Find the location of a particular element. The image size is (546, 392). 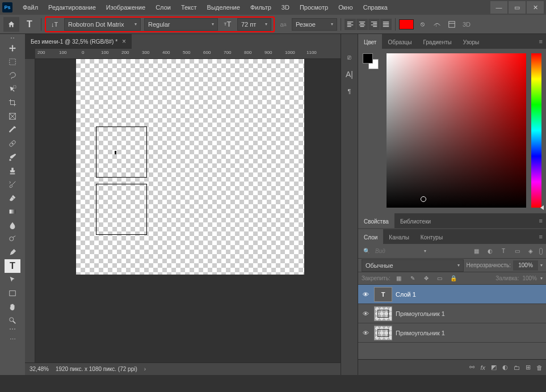

filter-pixel-icon: ▦ is located at coordinates (476, 251).